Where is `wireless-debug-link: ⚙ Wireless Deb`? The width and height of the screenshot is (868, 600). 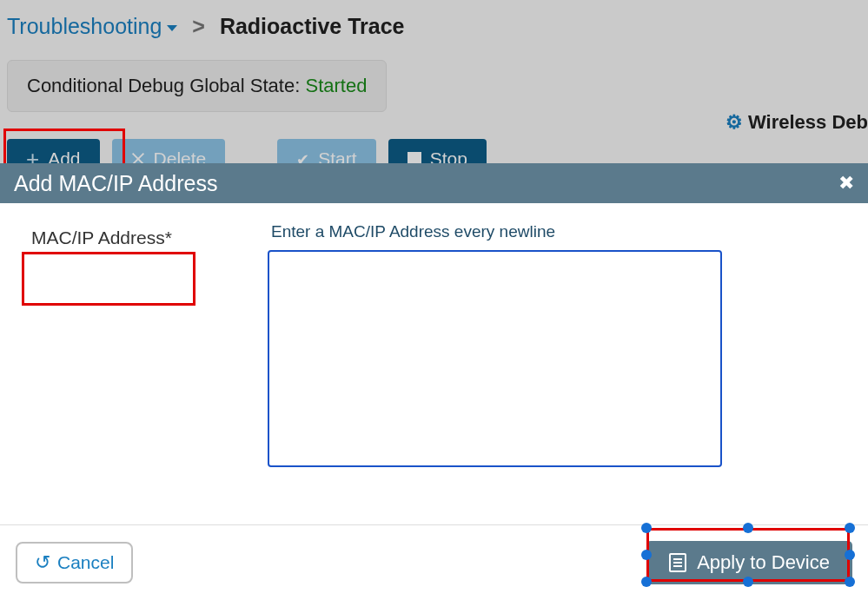
wireless-debug-link: ⚙ Wireless Deb is located at coordinates (797, 122).